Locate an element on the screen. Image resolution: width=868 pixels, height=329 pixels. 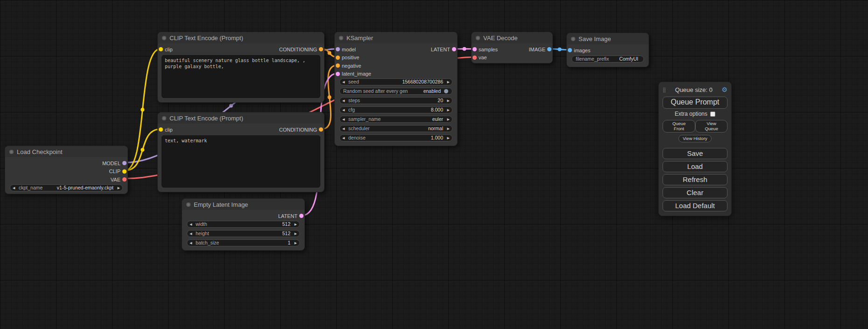
negative-input-dot is located at coordinates (338, 65).